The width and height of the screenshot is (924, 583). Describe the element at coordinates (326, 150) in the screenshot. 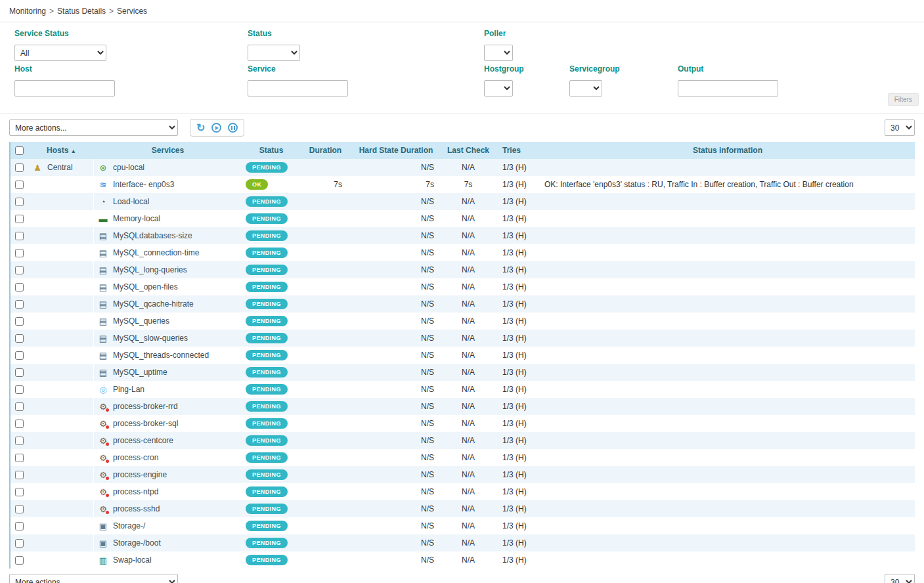

I see `header-duration: Duration` at that location.